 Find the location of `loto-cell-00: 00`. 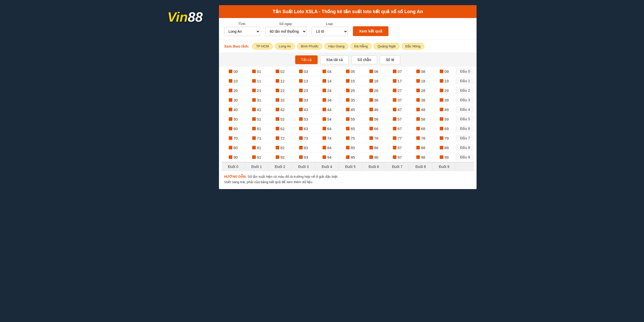

loto-cell-00: 00 is located at coordinates (233, 72).